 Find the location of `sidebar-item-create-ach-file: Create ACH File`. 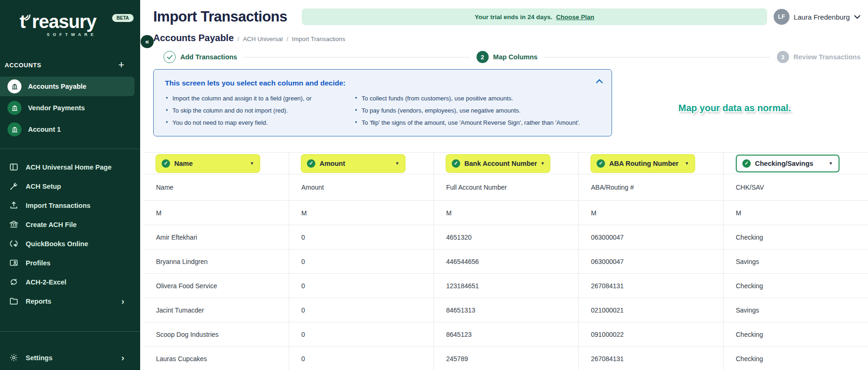

sidebar-item-create-ach-file: Create ACH File is located at coordinates (70, 224).